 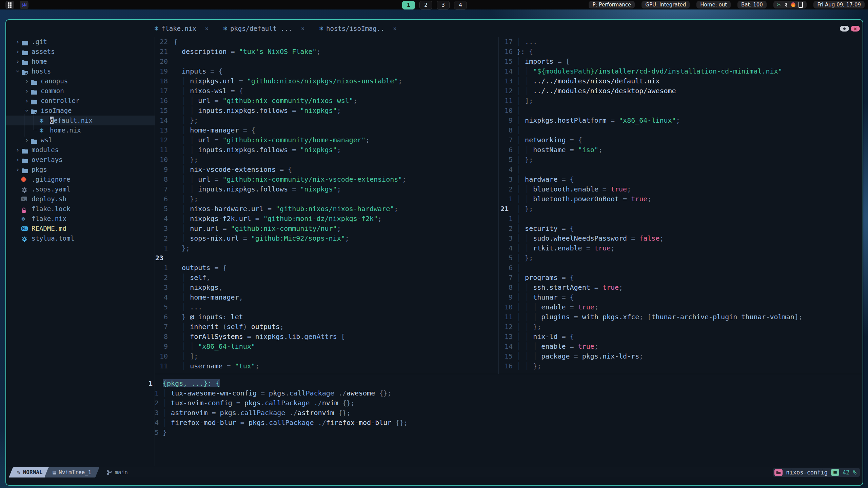 I want to click on code-text: │ firefox-mod-blur = pkgs.callPackage ./…, so click(x=285, y=423).